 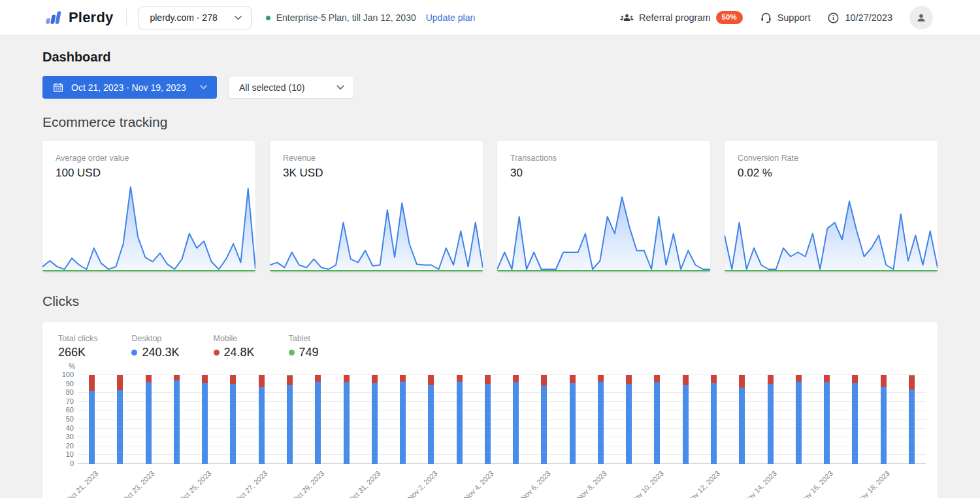 What do you see at coordinates (129, 88) in the screenshot?
I see `date-range-button: Oct 21, 2023 - Nov 19, 2023` at bounding box center [129, 88].